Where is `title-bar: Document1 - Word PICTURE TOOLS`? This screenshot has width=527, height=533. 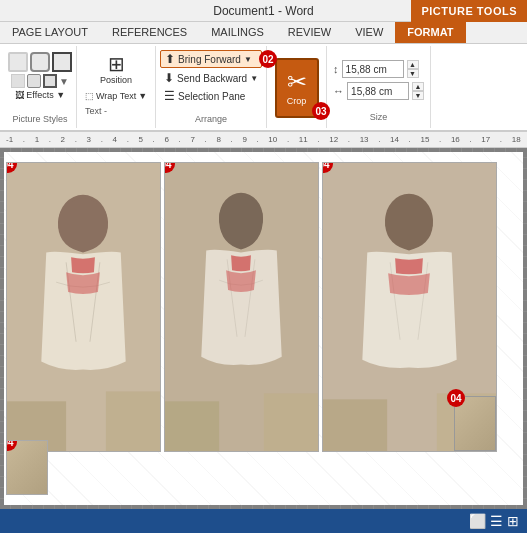 title-bar: Document1 - Word PICTURE TOOLS is located at coordinates (264, 11).